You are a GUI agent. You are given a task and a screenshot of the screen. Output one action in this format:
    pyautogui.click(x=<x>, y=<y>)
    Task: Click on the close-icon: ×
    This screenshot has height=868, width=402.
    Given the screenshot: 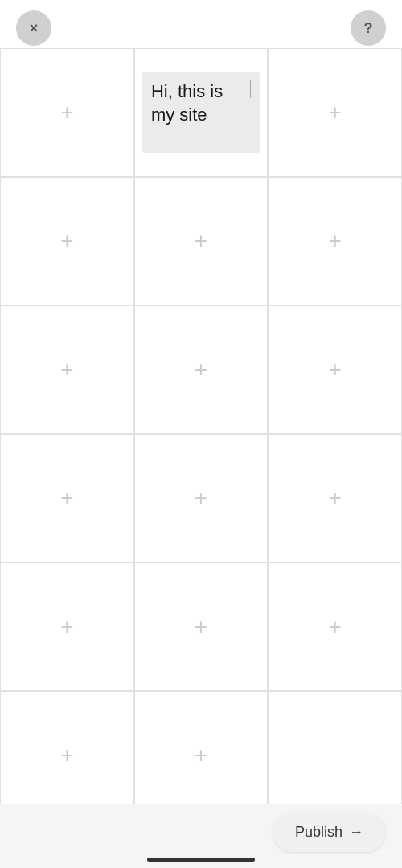 What is the action you would take?
    pyautogui.click(x=34, y=29)
    